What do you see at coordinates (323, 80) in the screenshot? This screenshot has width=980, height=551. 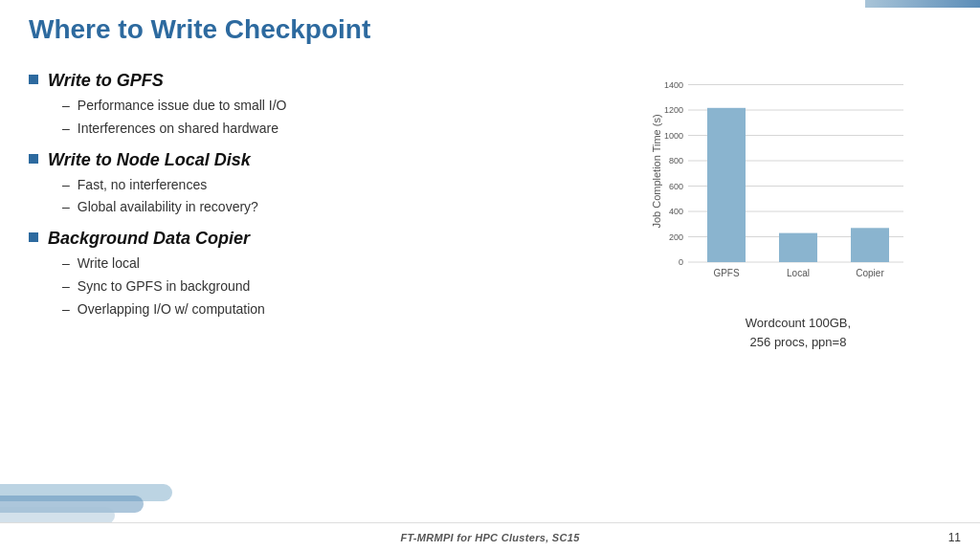 I see `bullet-heading-gpfs: Write to GPFS` at bounding box center [323, 80].